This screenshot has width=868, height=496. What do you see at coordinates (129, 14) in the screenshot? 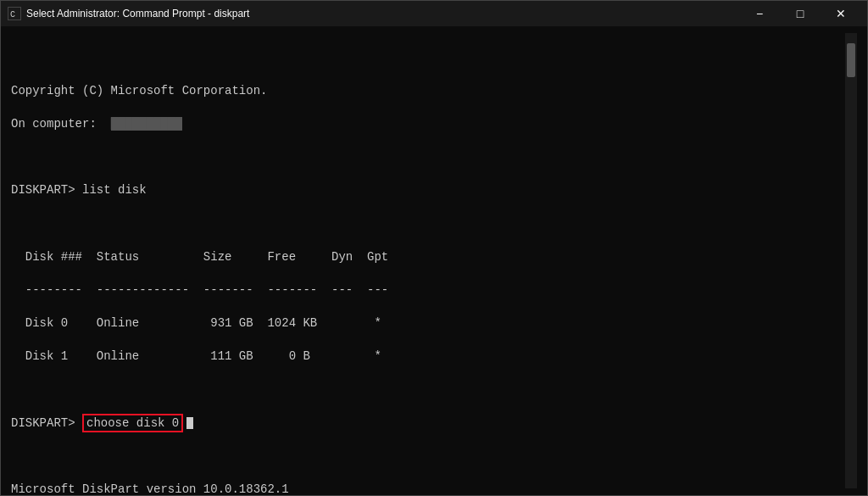
I see `title-bar-left: C Select Administrator: Command Prompt -…` at bounding box center [129, 14].